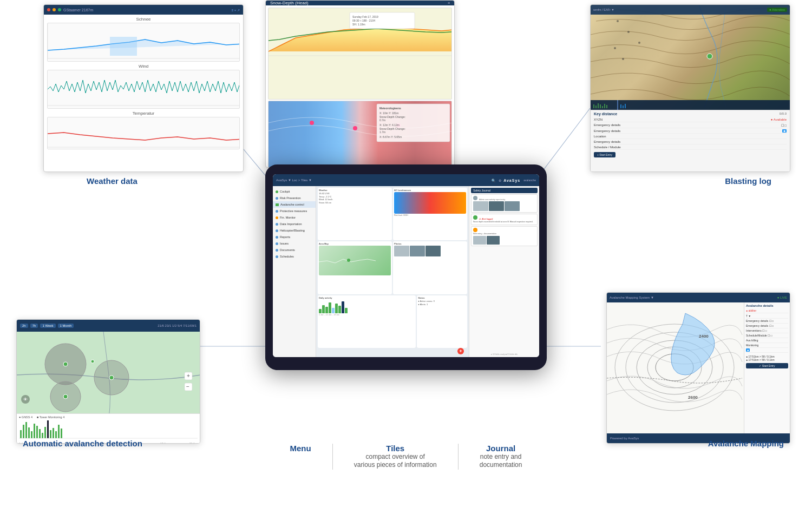  Describe the element at coordinates (676, 368) in the screenshot. I see `mapping-map-svg: 2400 2600` at that location.